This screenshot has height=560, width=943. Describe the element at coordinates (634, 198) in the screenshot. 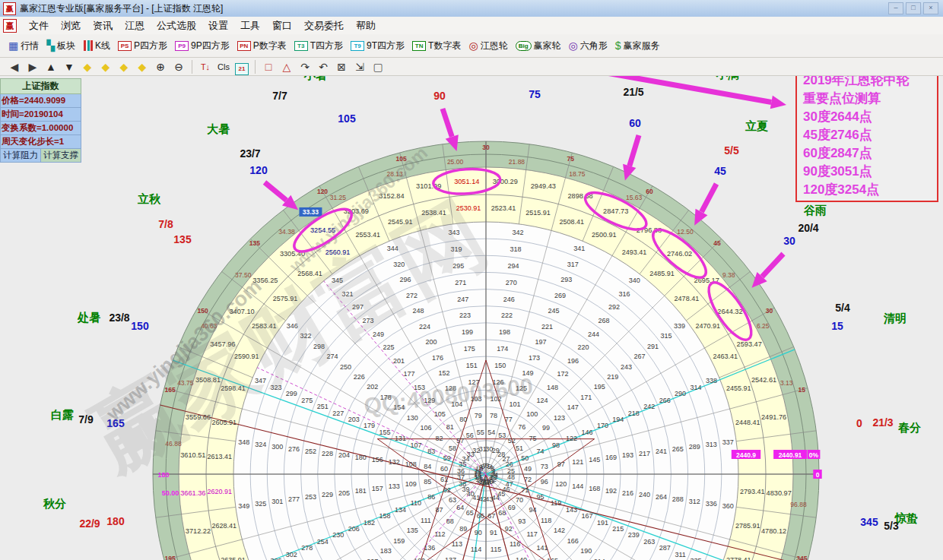

I see `svg-text: 15.63` at that location.